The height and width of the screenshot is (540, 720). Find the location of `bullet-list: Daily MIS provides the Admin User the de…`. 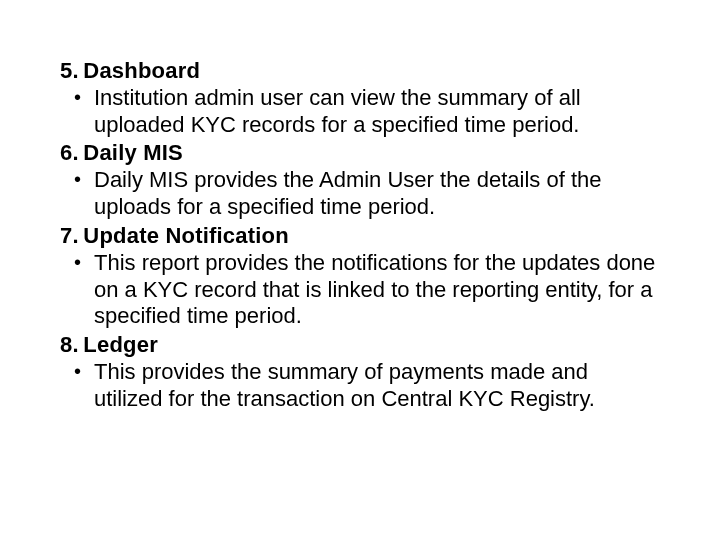

bullet-list: Daily MIS provides the Admin User the de… is located at coordinates (360, 194).